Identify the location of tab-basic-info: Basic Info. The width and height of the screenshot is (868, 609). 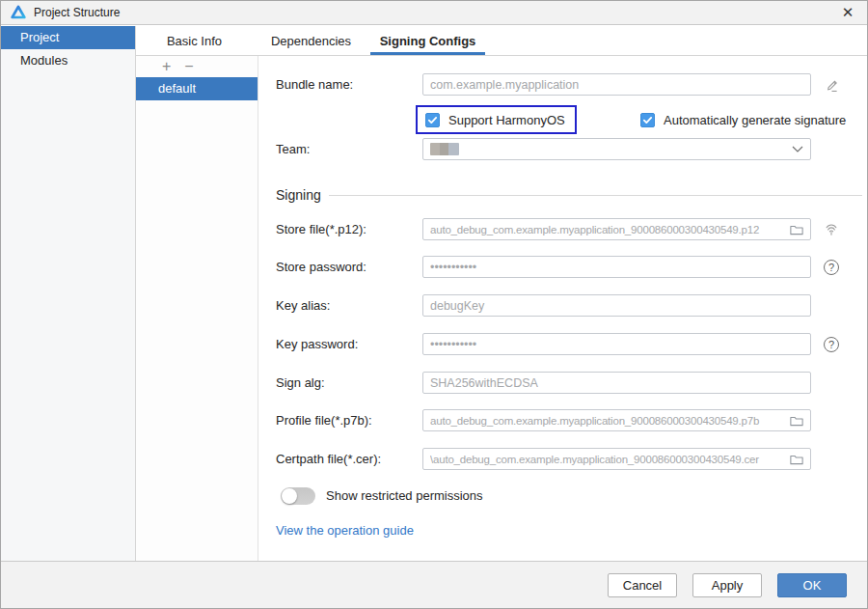
(195, 41).